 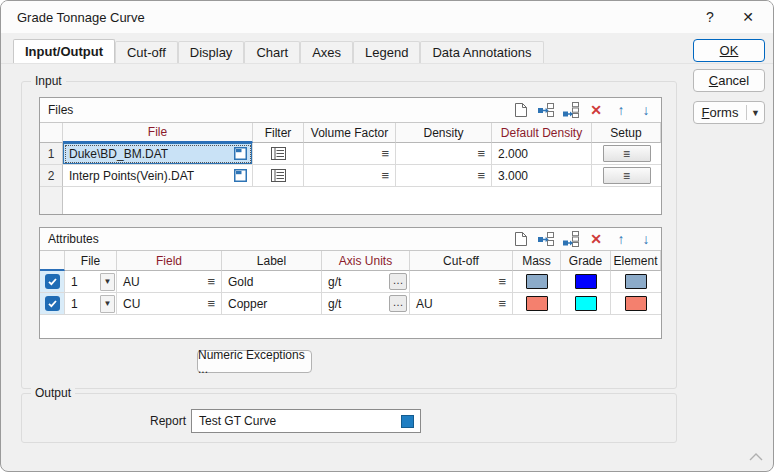 What do you see at coordinates (170, 304) in the screenshot?
I see `field-cell: CU ≡` at bounding box center [170, 304].